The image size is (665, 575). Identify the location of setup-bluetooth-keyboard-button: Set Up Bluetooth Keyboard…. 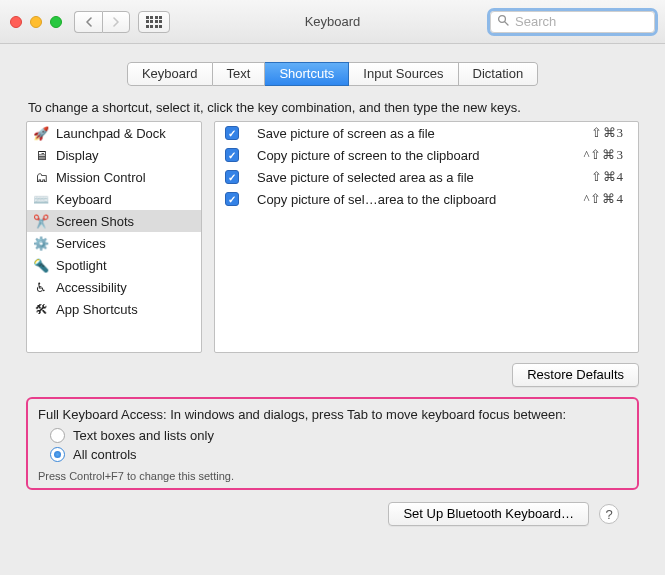
(488, 514).